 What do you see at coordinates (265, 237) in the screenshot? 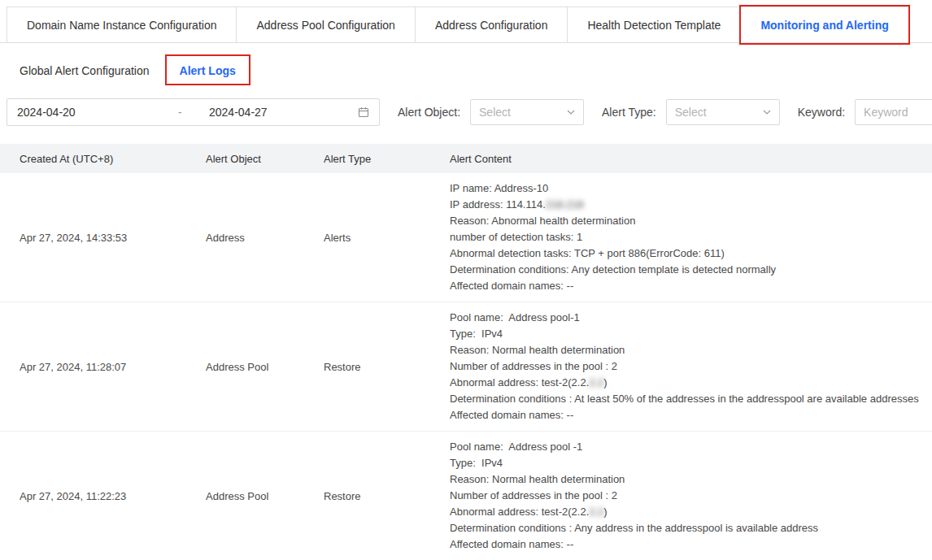
I see `cell-alert-object: Address` at bounding box center [265, 237].